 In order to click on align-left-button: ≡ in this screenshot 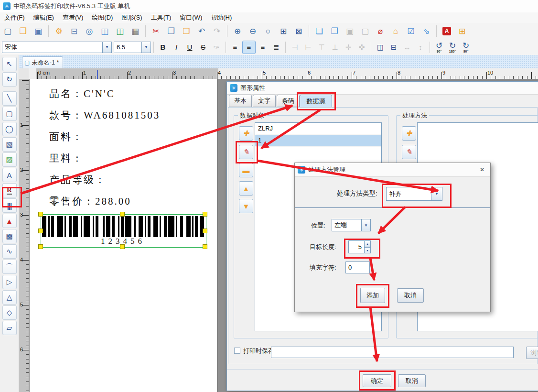, I will do `click(235, 47)`.